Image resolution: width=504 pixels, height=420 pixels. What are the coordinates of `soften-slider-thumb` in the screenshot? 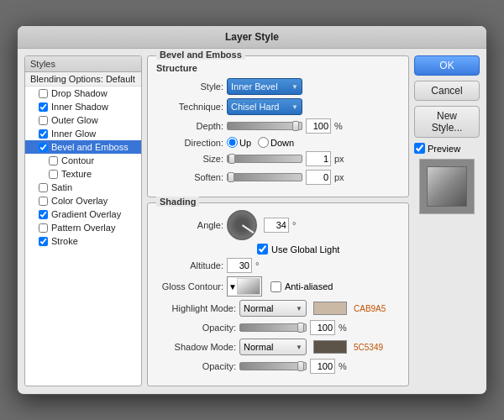 It's located at (231, 177).